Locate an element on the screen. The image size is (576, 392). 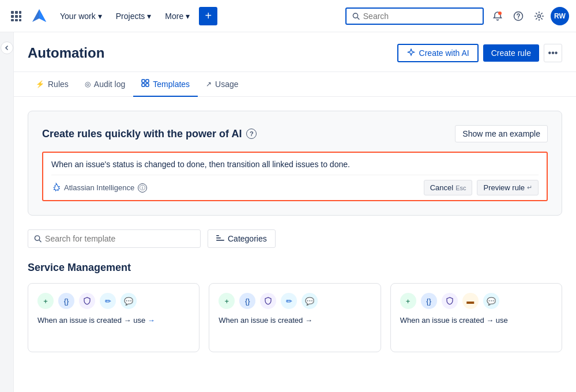
search-icon is located at coordinates (356, 16).